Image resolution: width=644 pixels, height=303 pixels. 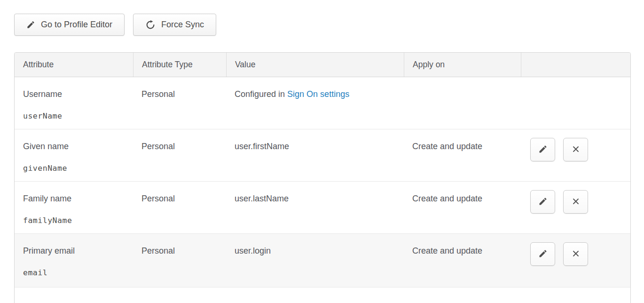 What do you see at coordinates (70, 24) in the screenshot?
I see `go-to-profile-editor-button: Go to Profile Editor` at bounding box center [70, 24].